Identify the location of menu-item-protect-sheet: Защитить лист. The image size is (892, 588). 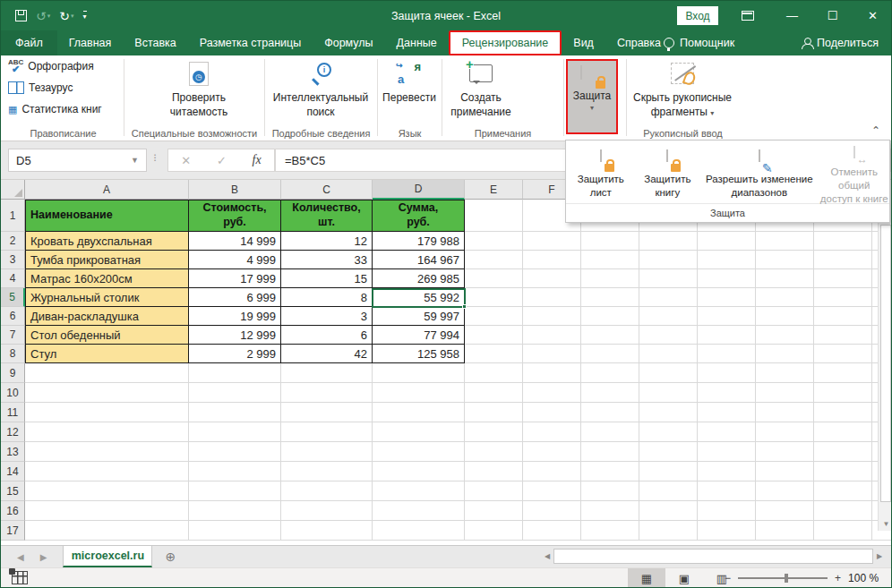
(601, 172).